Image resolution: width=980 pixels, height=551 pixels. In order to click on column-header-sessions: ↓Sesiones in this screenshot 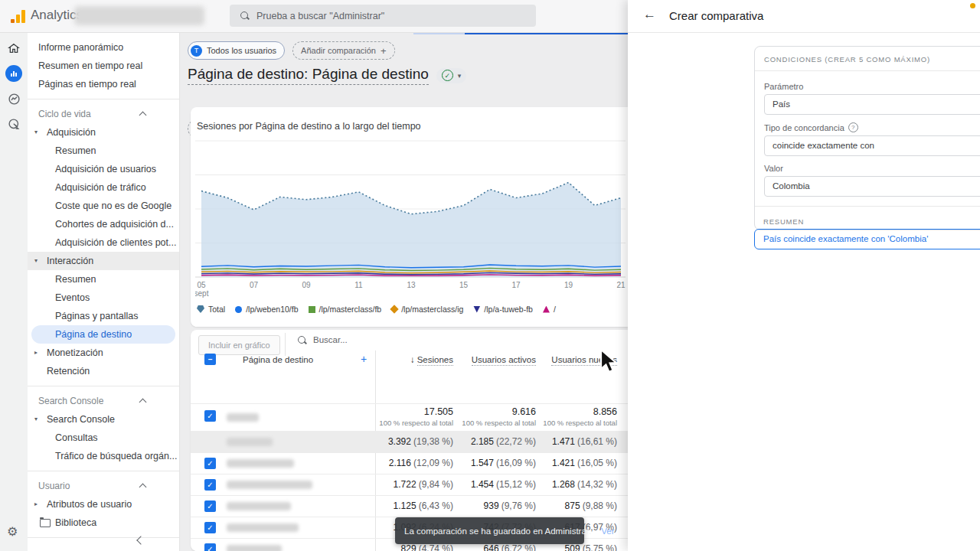, I will do `click(432, 360)`.